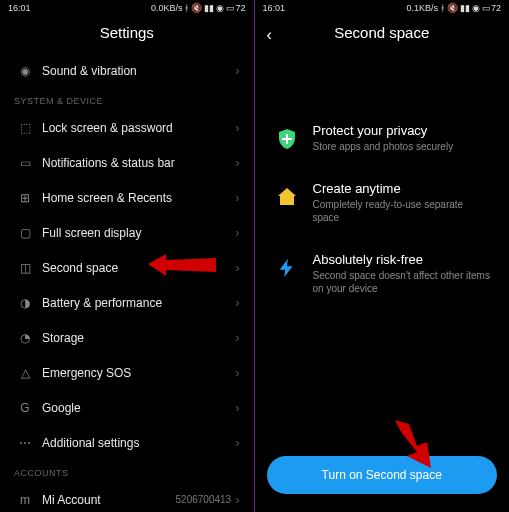 Image resolution: width=509 pixels, height=512 pixels. Describe the element at coordinates (25, 303) in the screenshot. I see `battery-icon: ◑` at that location.